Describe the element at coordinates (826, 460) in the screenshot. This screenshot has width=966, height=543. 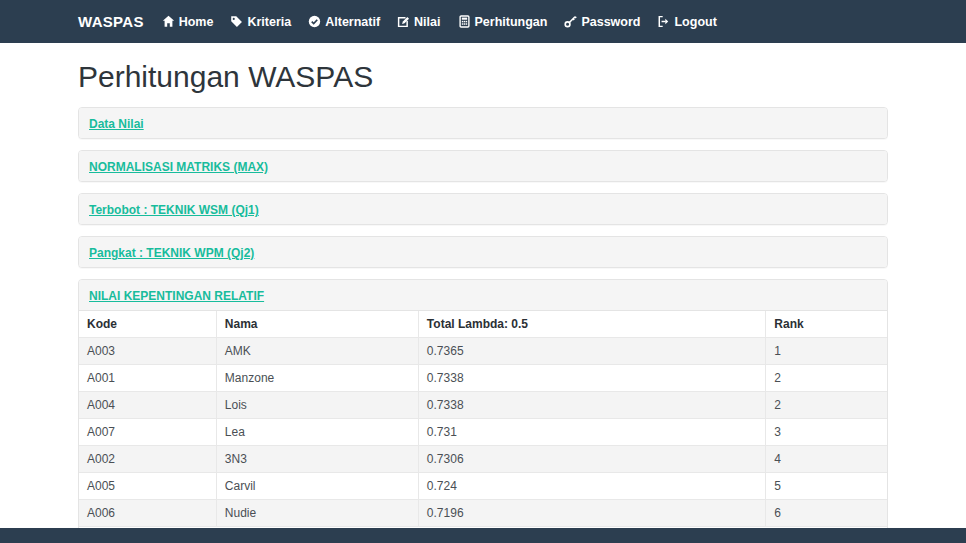
I see `cell-rank: 4` at that location.